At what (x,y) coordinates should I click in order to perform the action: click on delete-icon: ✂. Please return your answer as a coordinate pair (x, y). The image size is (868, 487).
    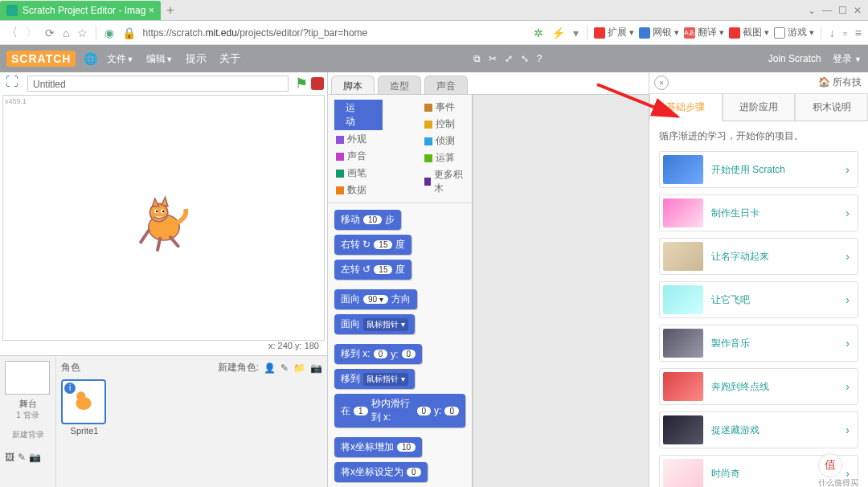
    Looking at the image, I should click on (493, 59).